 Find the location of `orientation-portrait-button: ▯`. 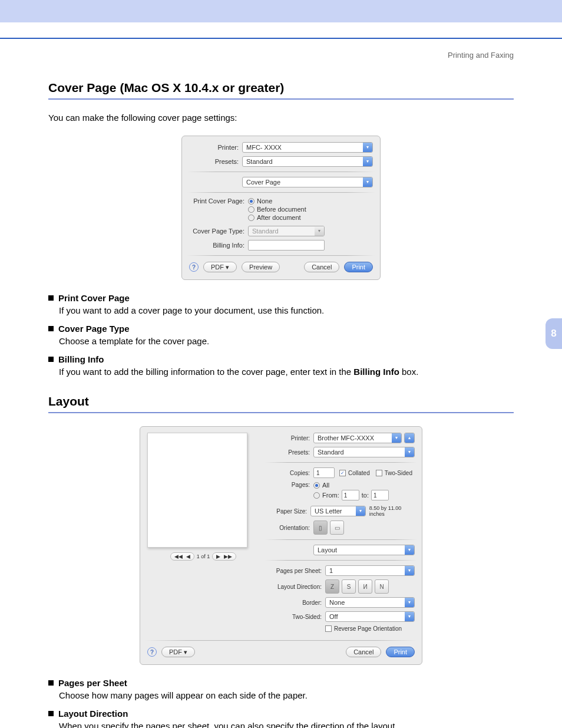

orientation-portrait-button: ▯ is located at coordinates (320, 528).